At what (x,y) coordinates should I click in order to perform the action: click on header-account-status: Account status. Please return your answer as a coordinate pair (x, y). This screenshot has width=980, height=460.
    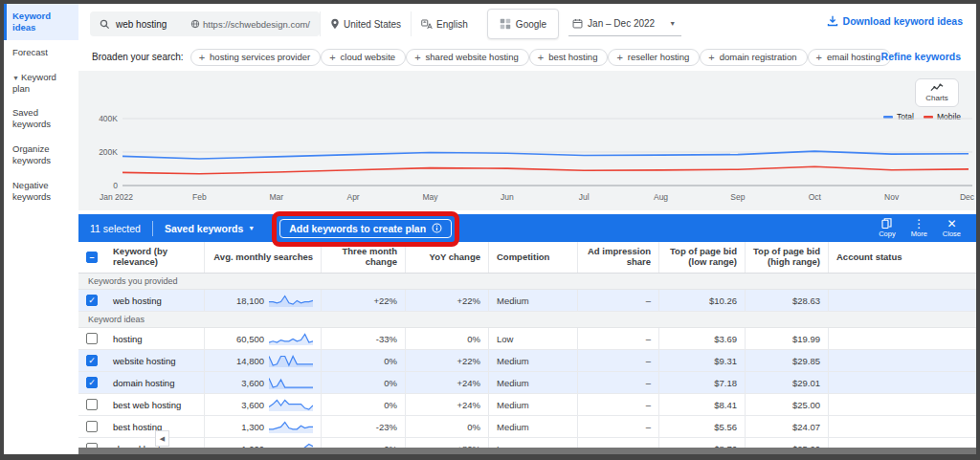
    Looking at the image, I should click on (902, 257).